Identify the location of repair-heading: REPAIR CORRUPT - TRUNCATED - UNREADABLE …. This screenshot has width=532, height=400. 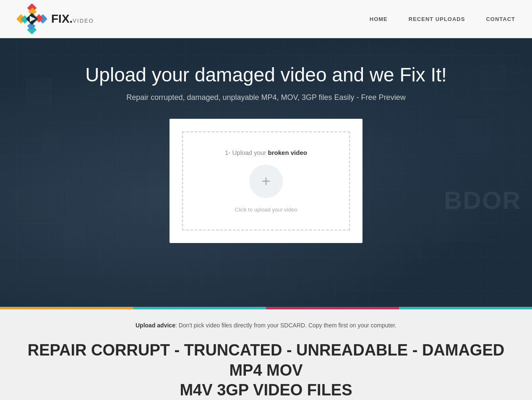
(266, 370).